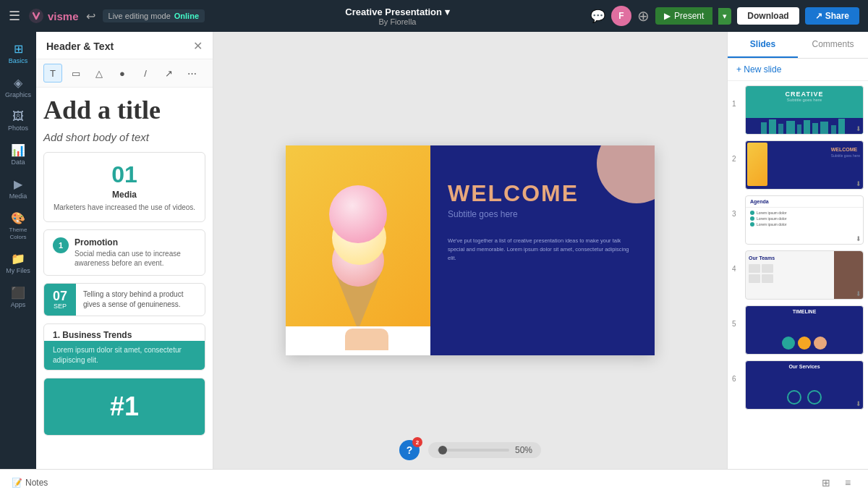 The width and height of the screenshot is (868, 495). What do you see at coordinates (859, 129) in the screenshot?
I see `slide-1-download-icon: ⬇` at bounding box center [859, 129].